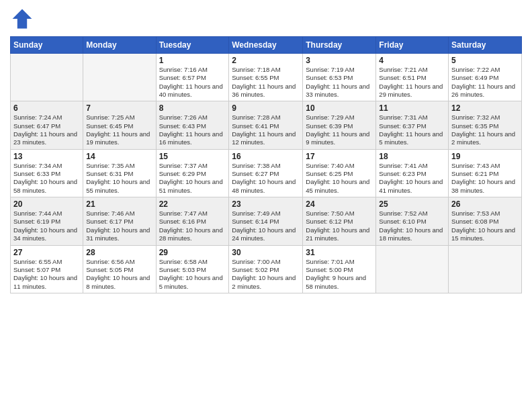  I want to click on day-number: 6, so click(47, 108).